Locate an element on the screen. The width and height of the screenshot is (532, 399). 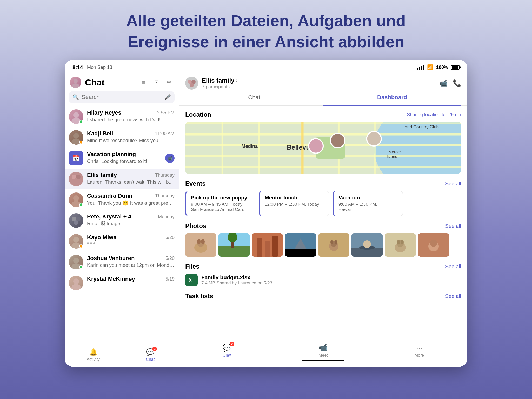
list-item: Kayo Miwa 5/20 is located at coordinates (122, 241).